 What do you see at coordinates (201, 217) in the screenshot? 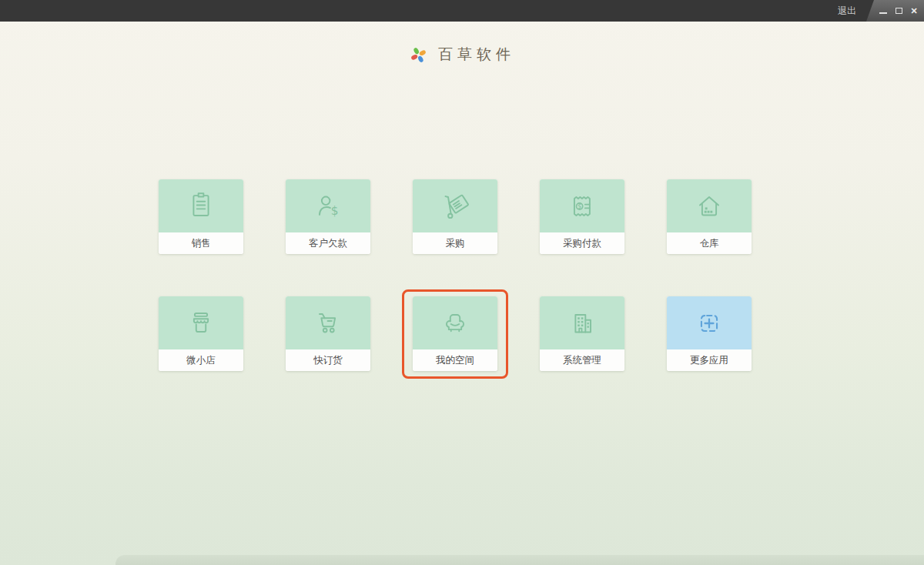
I see `tile-sales: 销售` at bounding box center [201, 217].